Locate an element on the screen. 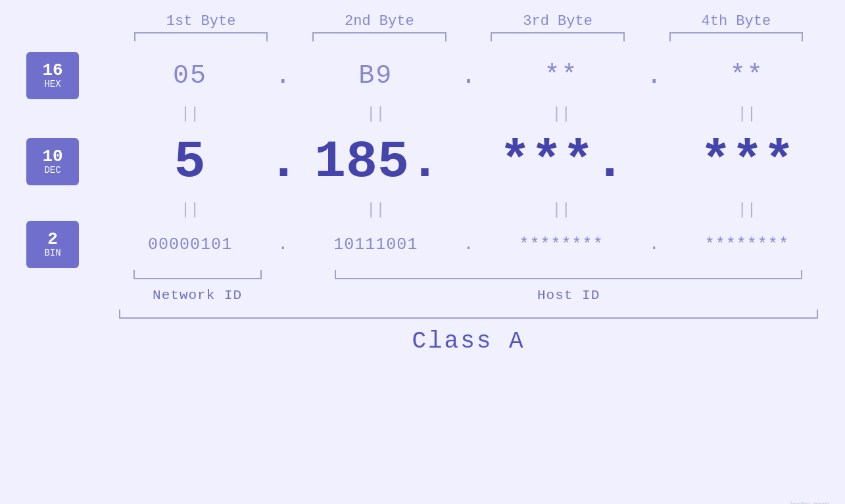 Image resolution: width=845 pixels, height=504 pixels. bin-val-4: ******** is located at coordinates (747, 244).